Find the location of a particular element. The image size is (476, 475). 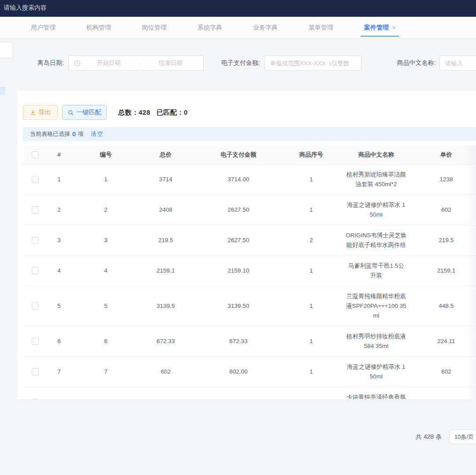

date-range-picker: 开始日期 - 结束日期 is located at coordinates (136, 63).